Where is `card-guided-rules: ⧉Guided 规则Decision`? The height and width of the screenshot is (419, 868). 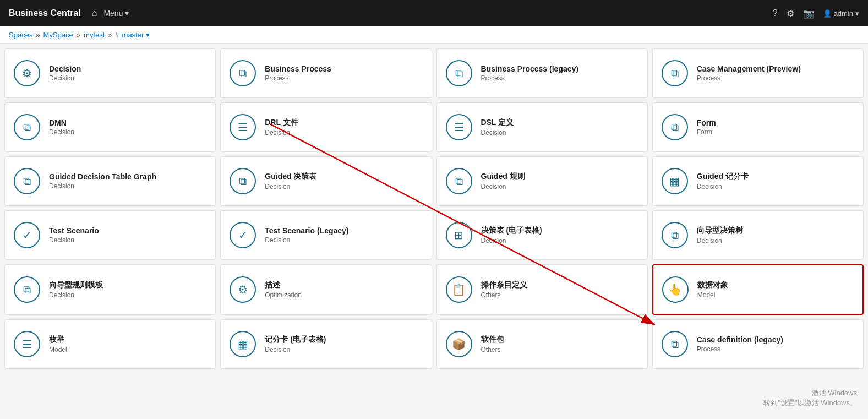 card-guided-rules: ⧉Guided 规则Decision is located at coordinates (542, 181).